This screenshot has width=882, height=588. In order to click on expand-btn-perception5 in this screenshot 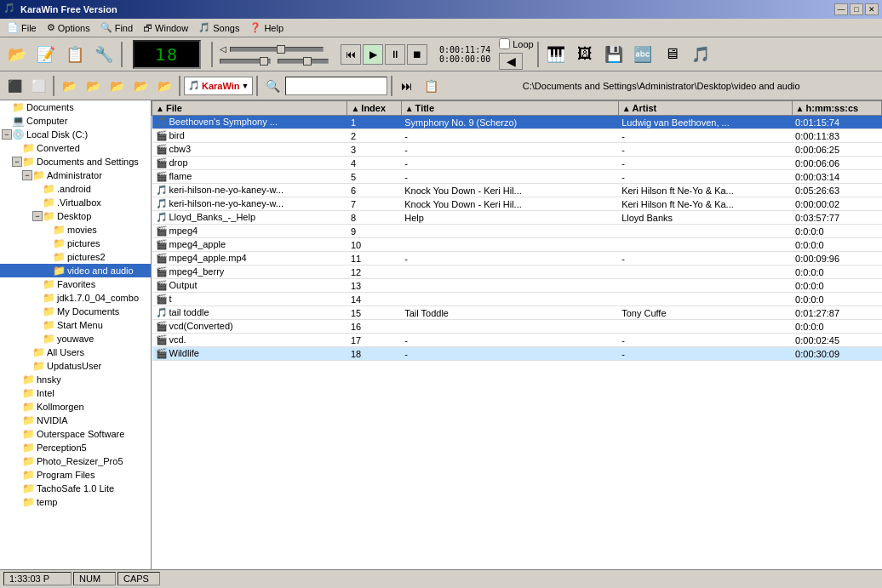, I will do `click(17, 448)`.